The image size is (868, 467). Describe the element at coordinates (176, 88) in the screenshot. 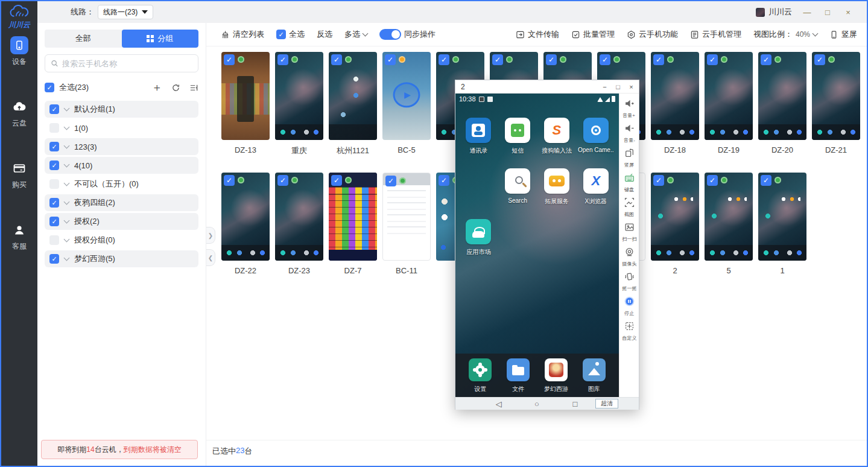

I see `refresh-button` at that location.